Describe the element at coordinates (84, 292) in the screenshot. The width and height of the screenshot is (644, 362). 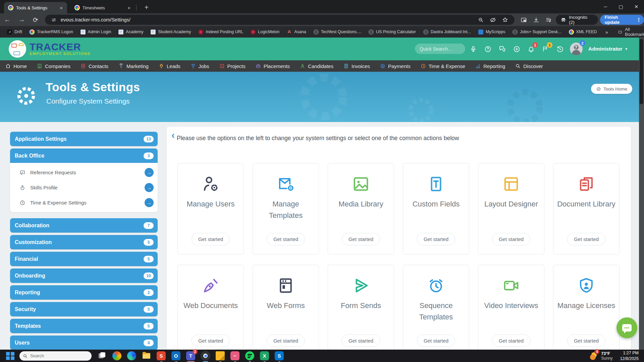
I see `sidebar-item-reporting: Reporting2` at that location.